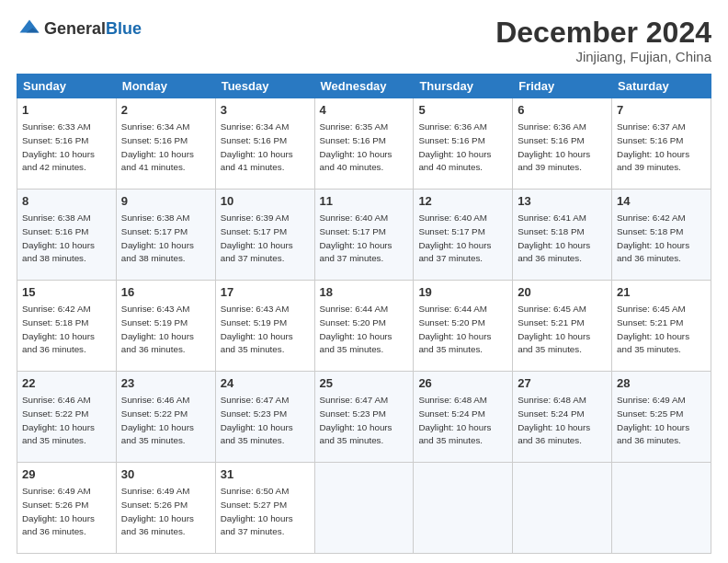 This screenshot has width=728, height=563. I want to click on calendar-cell: 7 Sunrise: 6:37 AMSunset: 5:16 PMDayligh…, so click(662, 144).